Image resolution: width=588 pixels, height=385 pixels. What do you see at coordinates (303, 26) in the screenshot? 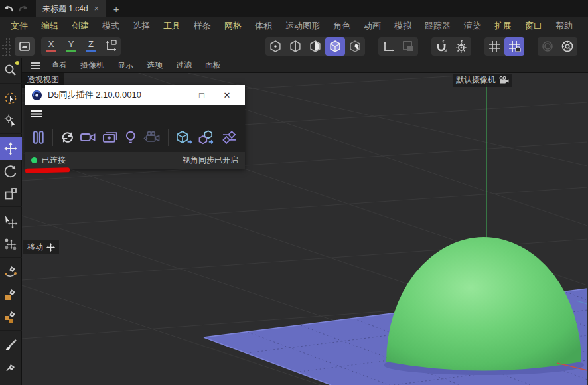
I see `menu-mograph: 运动图形` at bounding box center [303, 26].